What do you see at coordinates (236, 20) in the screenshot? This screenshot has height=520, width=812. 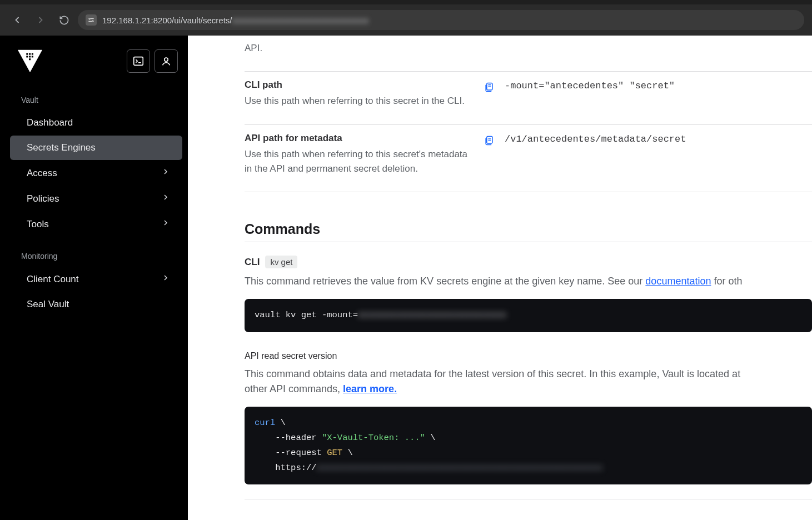 I see `url-text: 192.168.1.21:8200/ui/vault/secrets/xxxxx…` at bounding box center [236, 20].